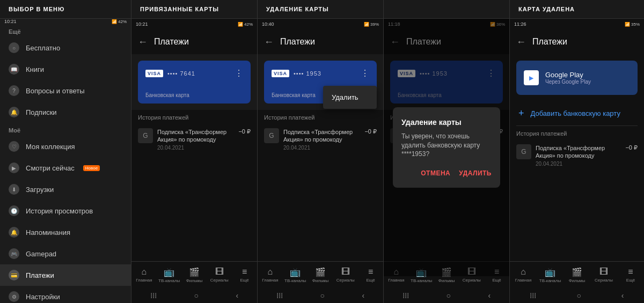 This screenshot has height=303, width=644. What do you see at coordinates (65, 48) in the screenshot?
I see `menu-item-free: ○ Бесплатно` at bounding box center [65, 48].